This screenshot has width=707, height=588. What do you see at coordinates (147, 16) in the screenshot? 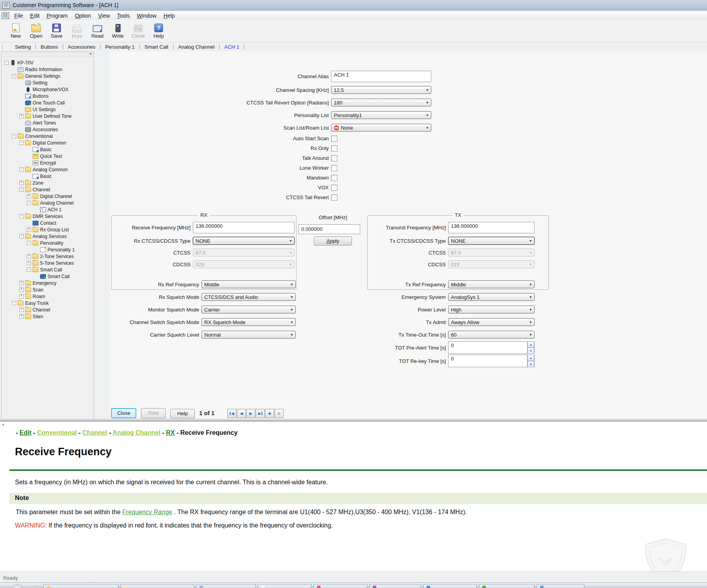
I see `menu-item: Window` at bounding box center [147, 16].